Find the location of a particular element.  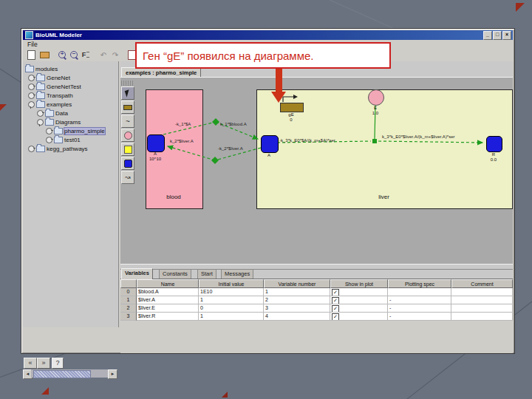

format-icon: F is located at coordinates (86, 55).